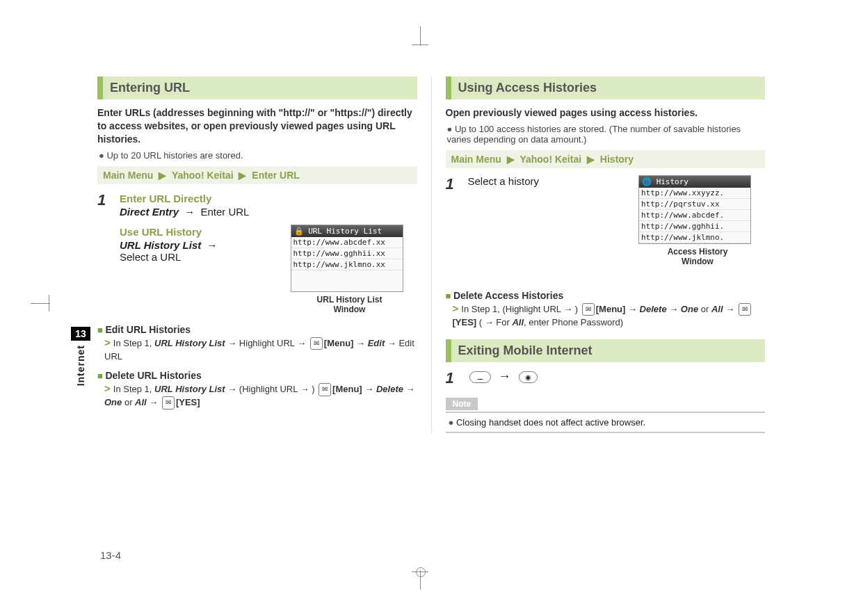 The height and width of the screenshot is (616, 854). What do you see at coordinates (257, 375) in the screenshot?
I see `delete-url-histories-head: Delete URL Histories` at bounding box center [257, 375].